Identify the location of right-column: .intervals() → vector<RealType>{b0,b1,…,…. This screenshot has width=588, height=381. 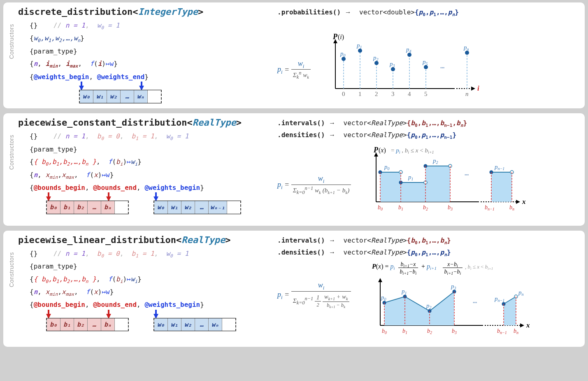
(421, 170).